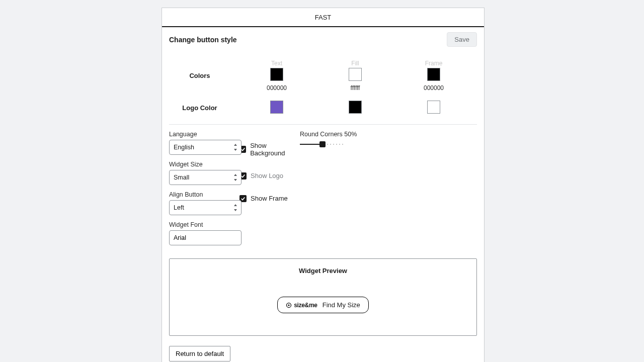 Image resolution: width=644 pixels, height=362 pixels. I want to click on colors-row-label: Colors, so click(200, 75).